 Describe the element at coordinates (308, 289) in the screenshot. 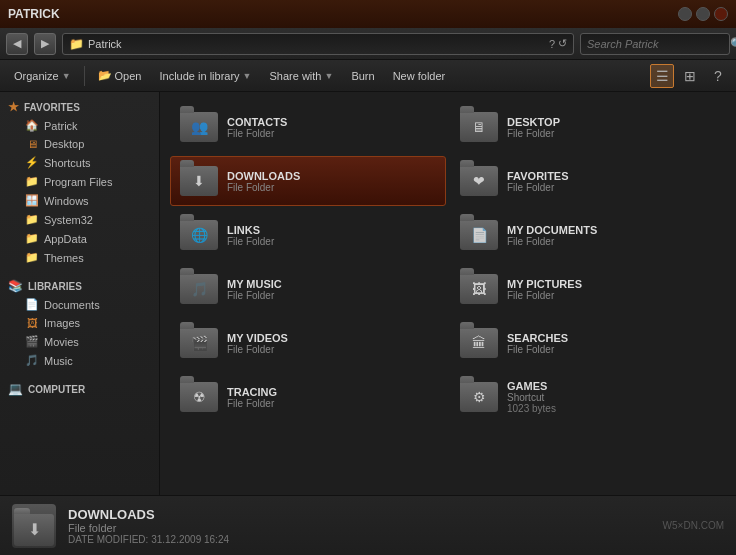

I see `file-item: 🎵 My Music File folder` at that location.